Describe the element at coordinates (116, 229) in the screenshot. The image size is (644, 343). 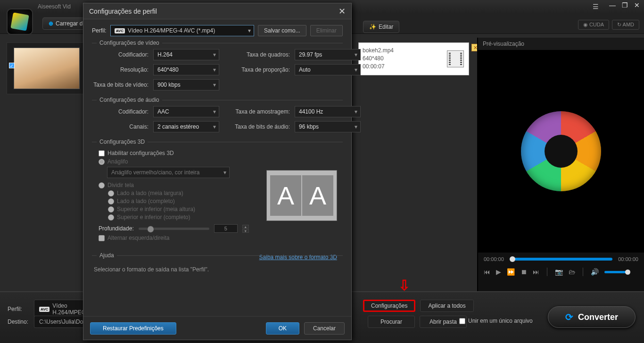
I see `depth-label: Profundidade:` at that location.